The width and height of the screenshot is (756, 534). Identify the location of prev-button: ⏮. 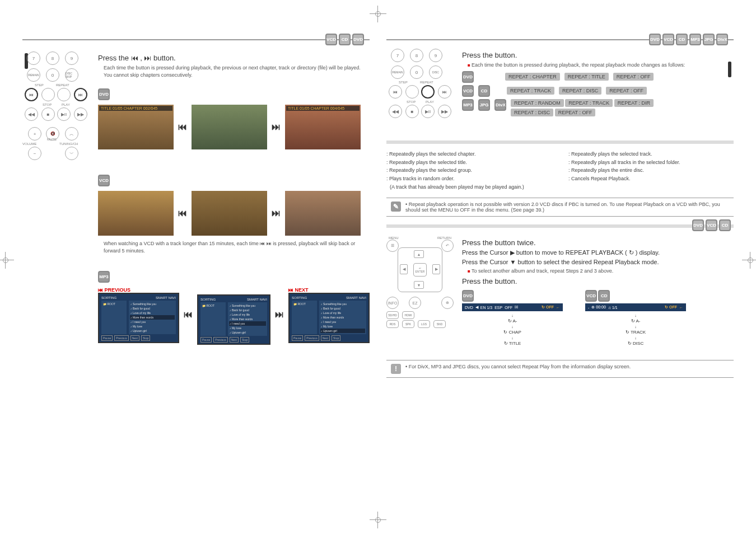
(31, 95).